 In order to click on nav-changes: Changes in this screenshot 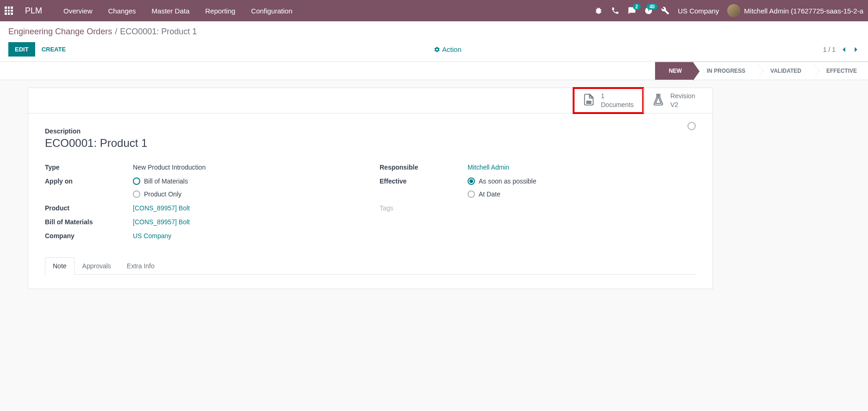, I will do `click(122, 11)`.